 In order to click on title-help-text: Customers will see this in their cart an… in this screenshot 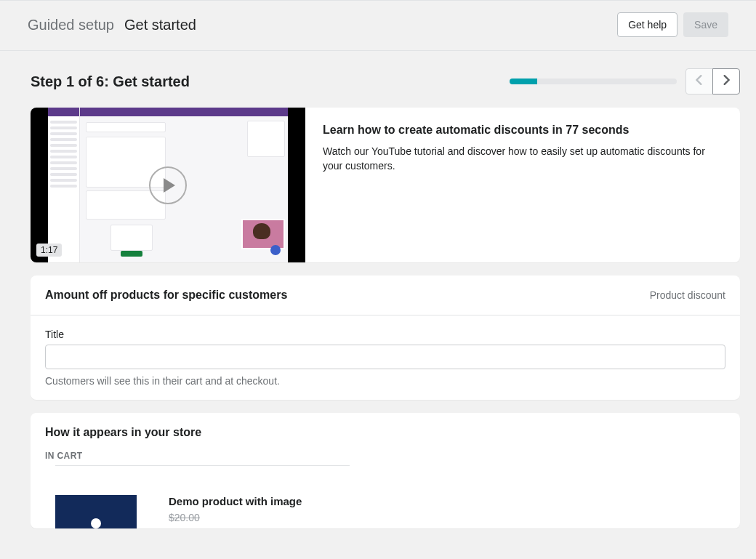, I will do `click(385, 381)`.